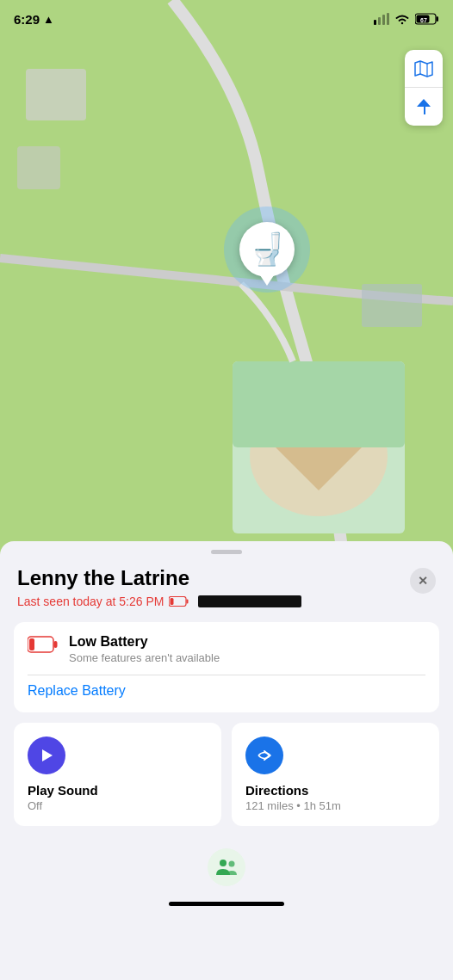 The height and width of the screenshot is (980, 453). What do you see at coordinates (226, 865) in the screenshot?
I see `bottom-nav` at bounding box center [226, 865].